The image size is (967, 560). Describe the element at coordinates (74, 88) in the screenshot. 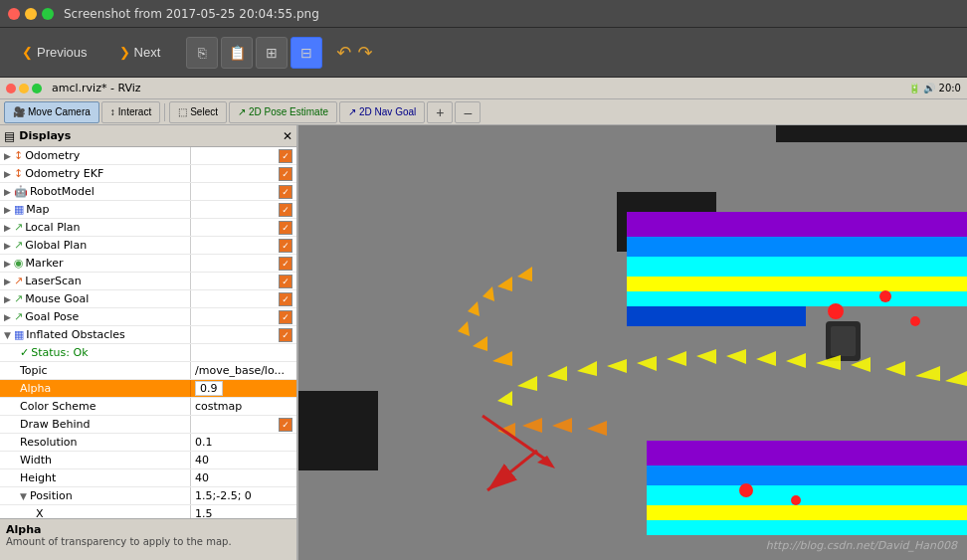

I see `app-title-left: amcl.rviz* - RViz` at that location.